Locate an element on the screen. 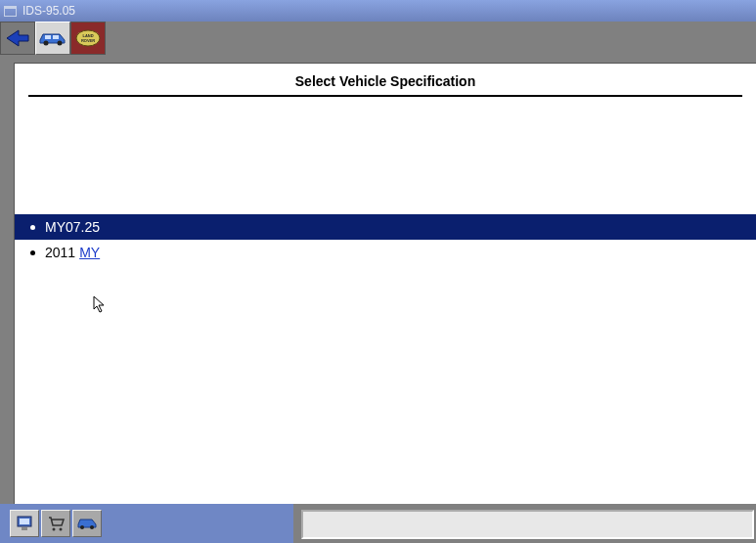 This screenshot has height=543, width=756. list-item: 2011 MY is located at coordinates (385, 252).